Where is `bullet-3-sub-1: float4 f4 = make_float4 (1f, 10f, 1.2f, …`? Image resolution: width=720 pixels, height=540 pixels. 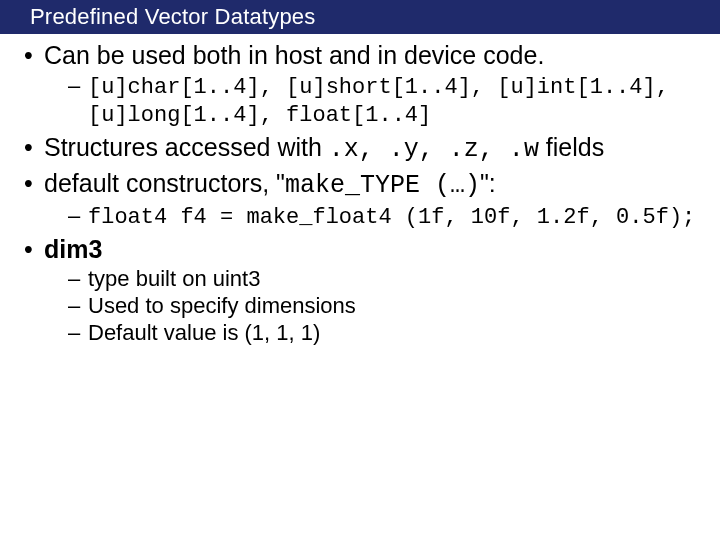
bullet-3-sub-1: float4 f4 = make_float4 (1f, 10f, 1.2f, … is located at coordinates (387, 218).